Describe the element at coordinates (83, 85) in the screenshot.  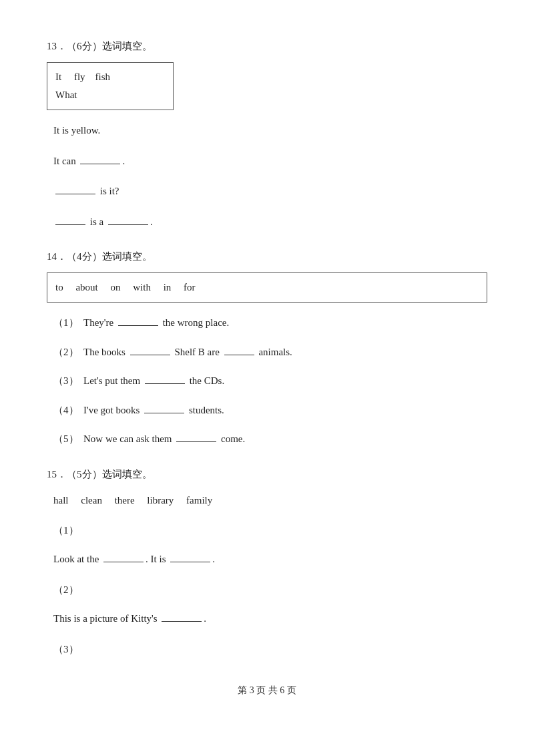
I see `q13-words: It fly fishWhat` at that location.